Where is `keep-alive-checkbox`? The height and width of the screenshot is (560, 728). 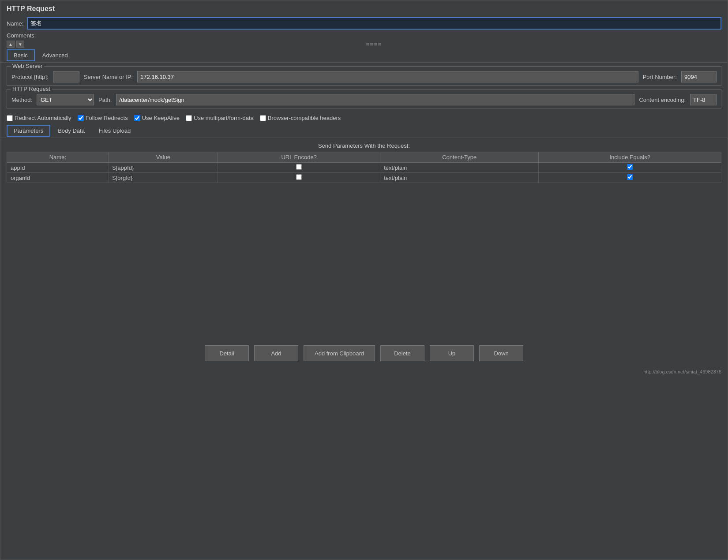 keep-alive-checkbox is located at coordinates (137, 118).